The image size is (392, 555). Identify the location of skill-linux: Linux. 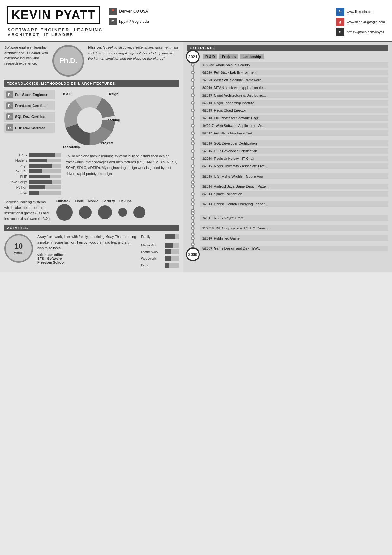
(33, 155).